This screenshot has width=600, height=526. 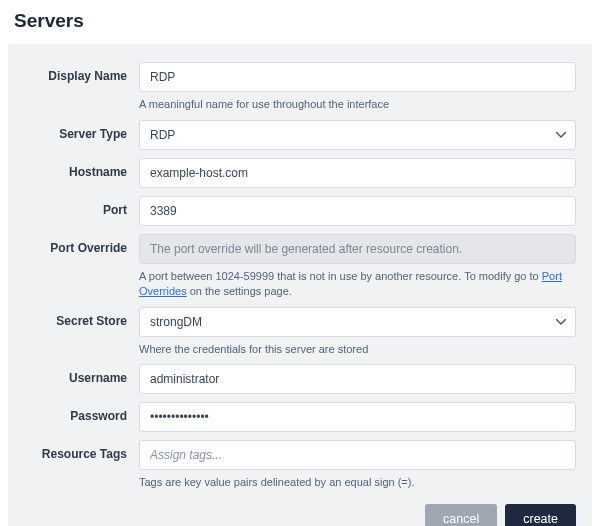 What do you see at coordinates (240, 291) in the screenshot?
I see `port-override-help-suffix: on the settings page.` at bounding box center [240, 291].